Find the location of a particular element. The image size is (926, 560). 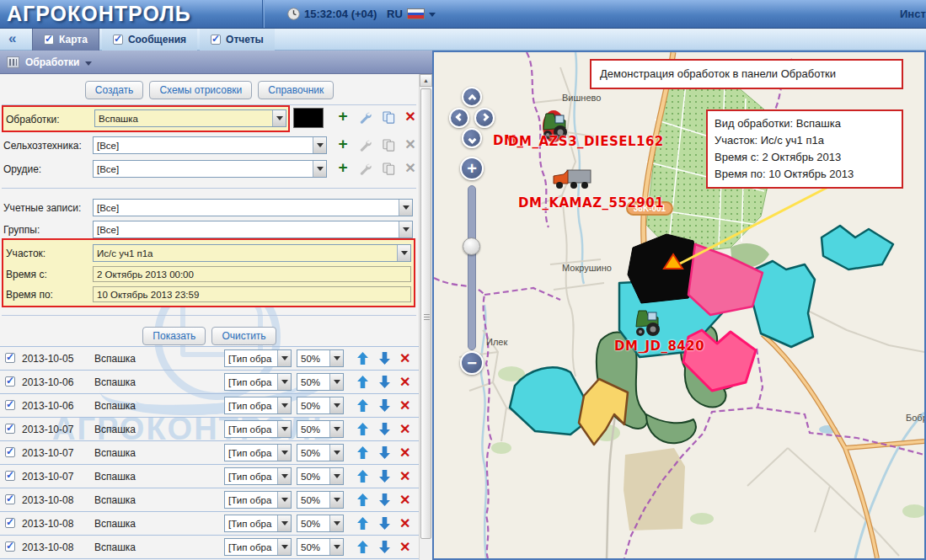

collapse-sidebar-button: « is located at coordinates (12, 39).